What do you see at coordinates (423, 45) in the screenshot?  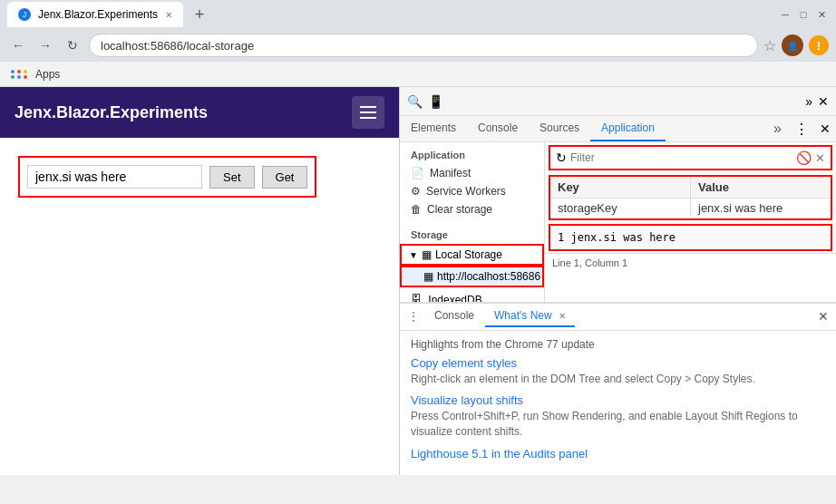 I see `url-input: localhost:58686/local-storage` at bounding box center [423, 45].